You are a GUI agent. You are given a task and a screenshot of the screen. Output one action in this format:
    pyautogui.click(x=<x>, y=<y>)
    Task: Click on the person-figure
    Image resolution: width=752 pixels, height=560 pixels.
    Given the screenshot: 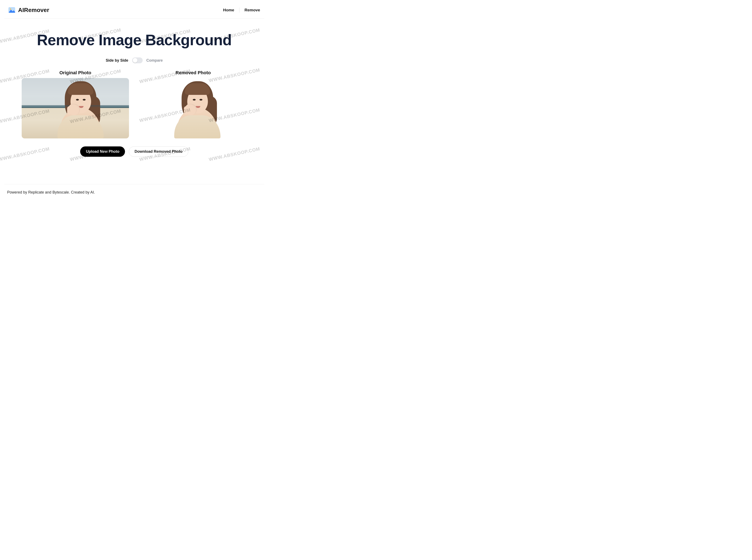 What is the action you would take?
    pyautogui.click(x=77, y=109)
    